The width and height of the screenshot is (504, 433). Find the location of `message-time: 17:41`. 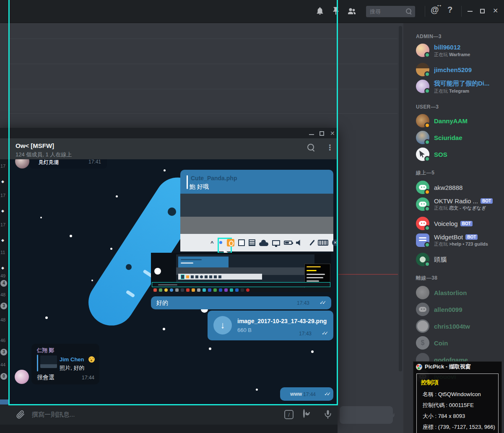

message-time: 17:41 is located at coordinates (95, 162).